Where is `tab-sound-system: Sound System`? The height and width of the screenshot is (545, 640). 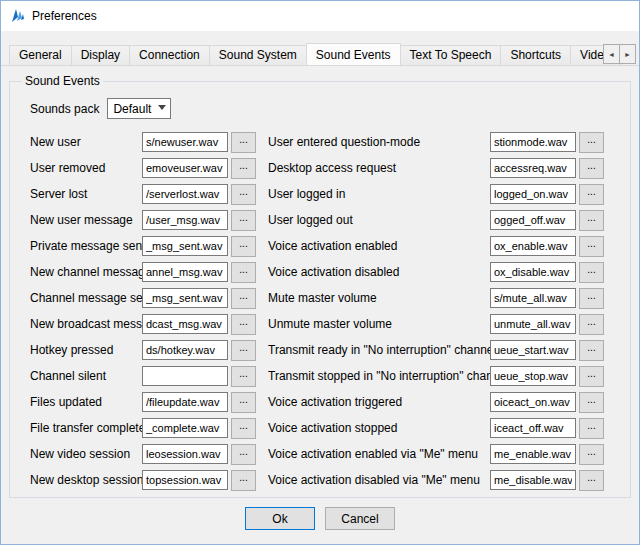 tab-sound-system: Sound System is located at coordinates (258, 55).